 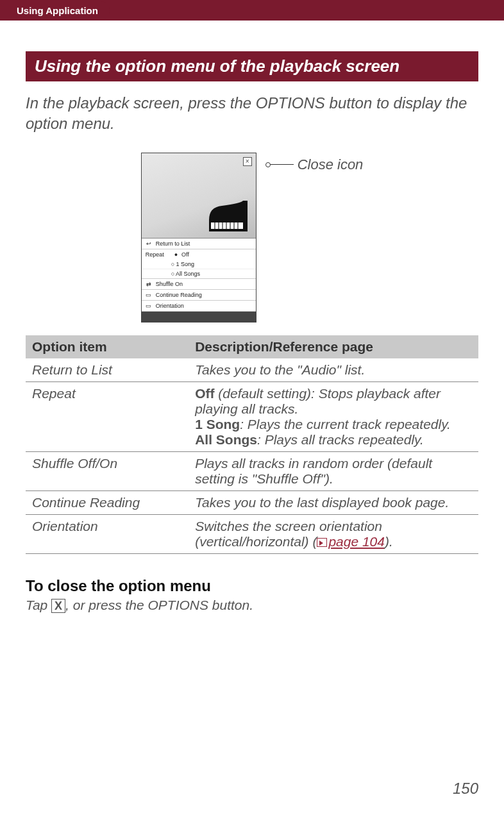 I want to click on menu-repeat-all: ○ All Songs, so click(x=199, y=274).